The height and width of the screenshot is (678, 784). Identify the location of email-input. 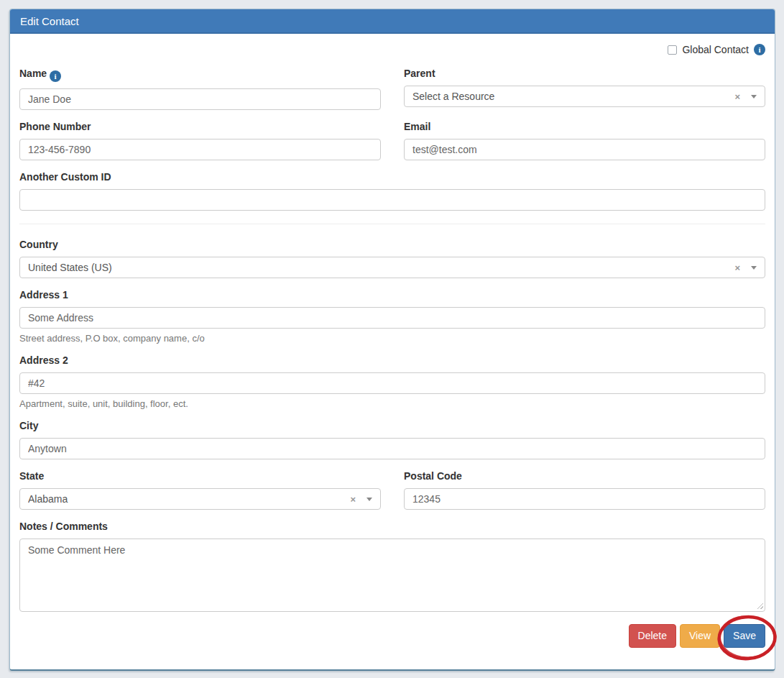
(585, 150).